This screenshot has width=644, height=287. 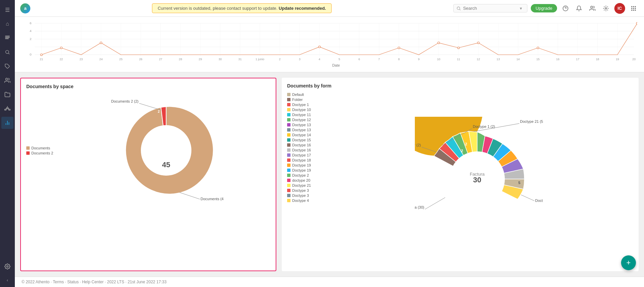 What do you see at coordinates (289, 160) in the screenshot?
I see `ld14` at bounding box center [289, 160].